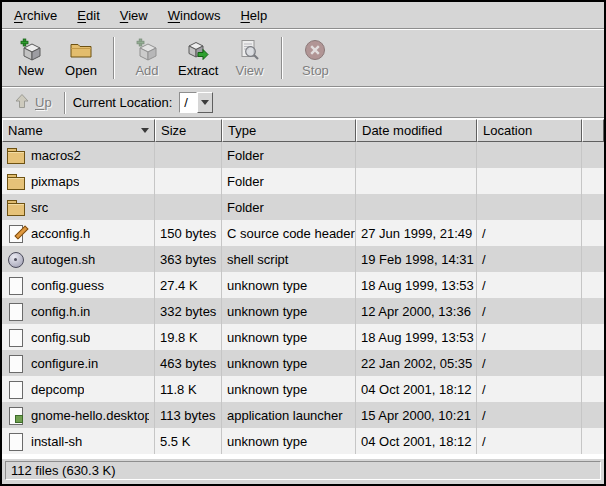 The image size is (606, 486). I want to click on menu-archive-label: rchive, so click(40, 16).